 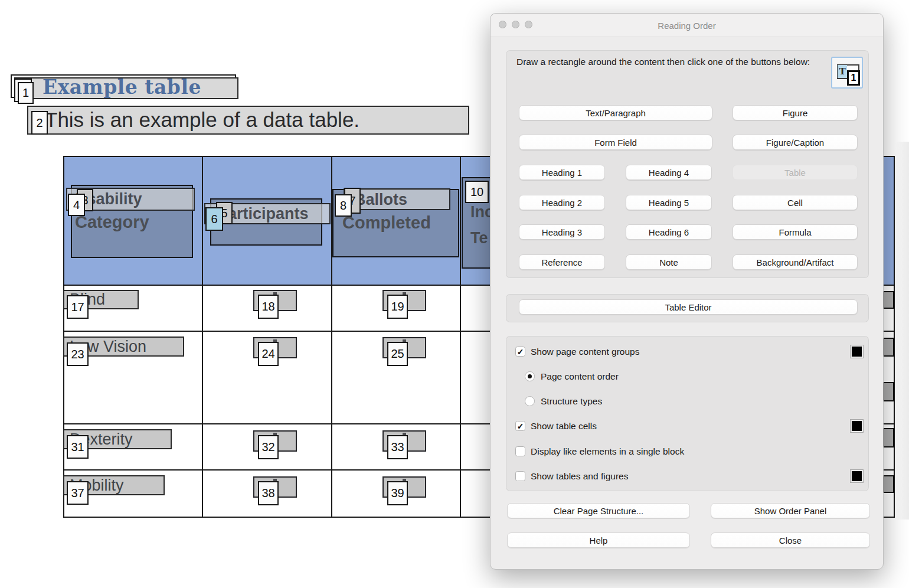 I want to click on heading-4-button: Heading 4, so click(x=669, y=172).